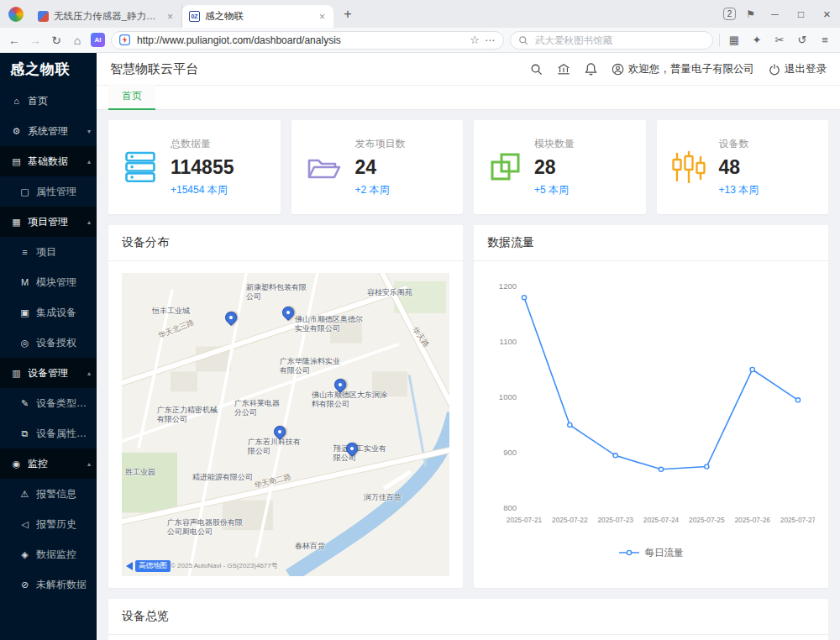 The height and width of the screenshot is (640, 840). I want to click on tab1-favicon-icon, so click(44, 17).